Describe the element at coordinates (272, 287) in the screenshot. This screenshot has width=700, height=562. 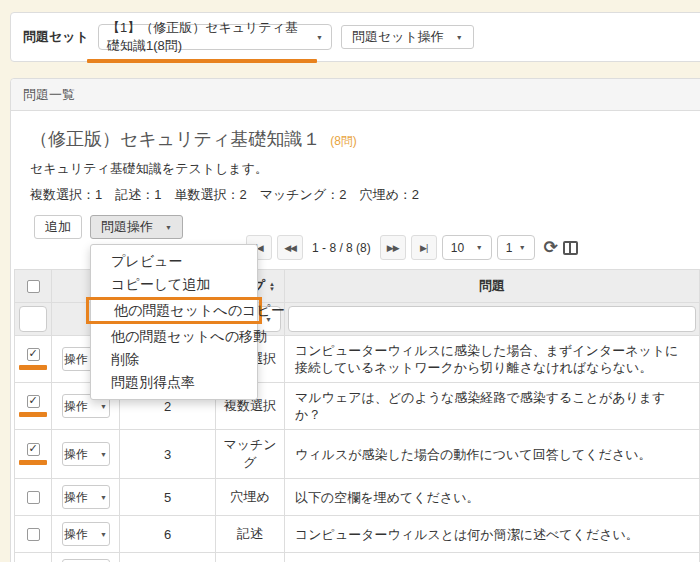
I see `sort-icon: ▲▼` at that location.